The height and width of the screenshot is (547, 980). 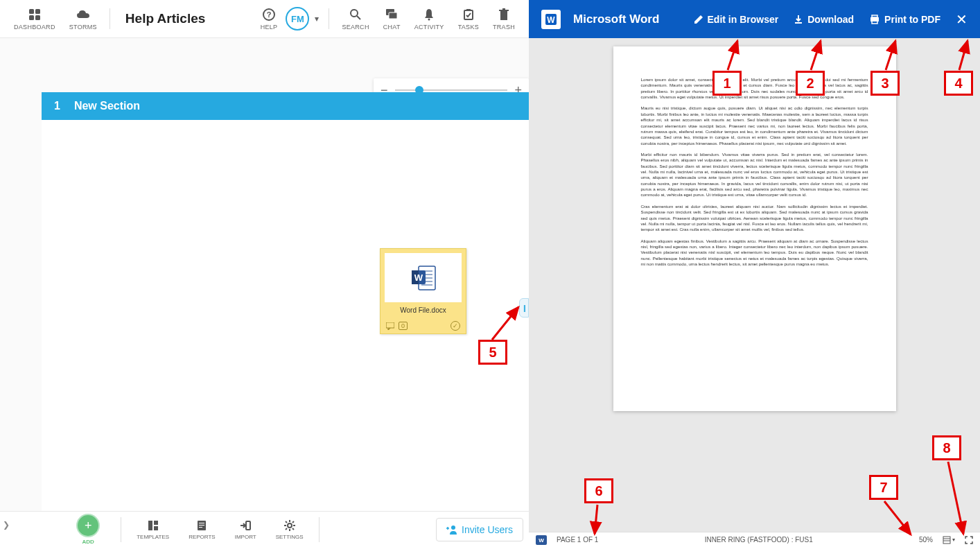 What do you see at coordinates (452, 530) in the screenshot?
I see `person-add-icon` at bounding box center [452, 530].